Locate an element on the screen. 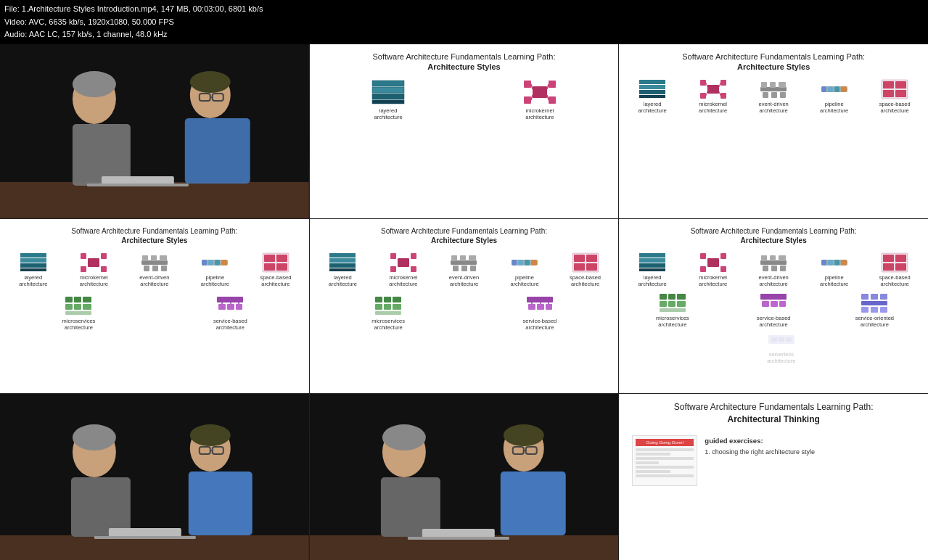 This screenshot has height=560, width=928. slide-title-1-2: Software Architecture Fundamentals Learn… is located at coordinates (464, 62).